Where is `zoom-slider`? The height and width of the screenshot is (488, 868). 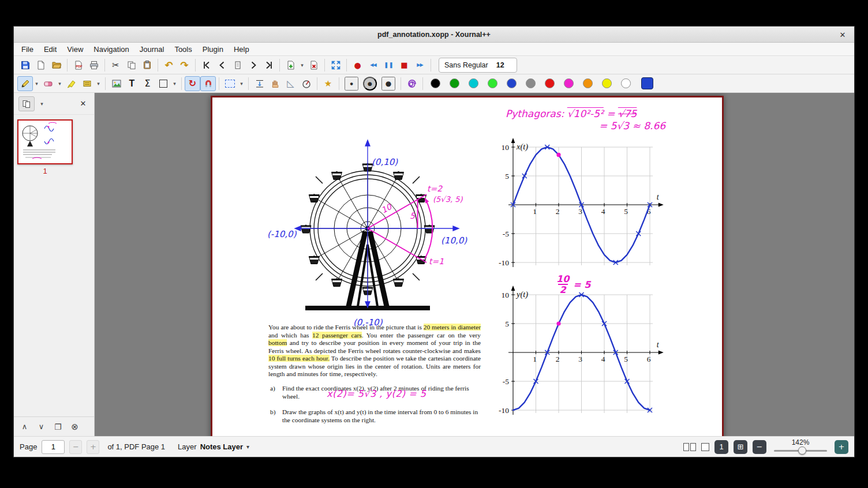
zoom-slider is located at coordinates (800, 451).